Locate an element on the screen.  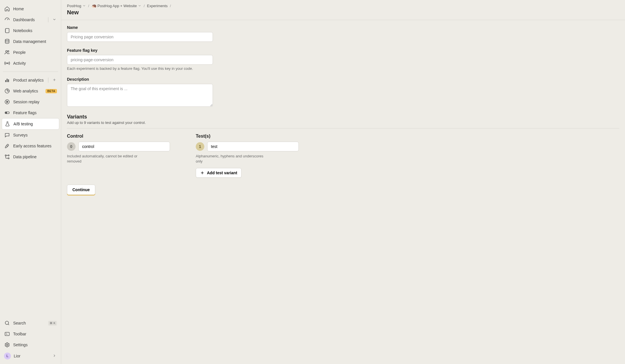
header: PostHog / 🦔 PostHog App + Website / Expe… is located at coordinates (343, 10).